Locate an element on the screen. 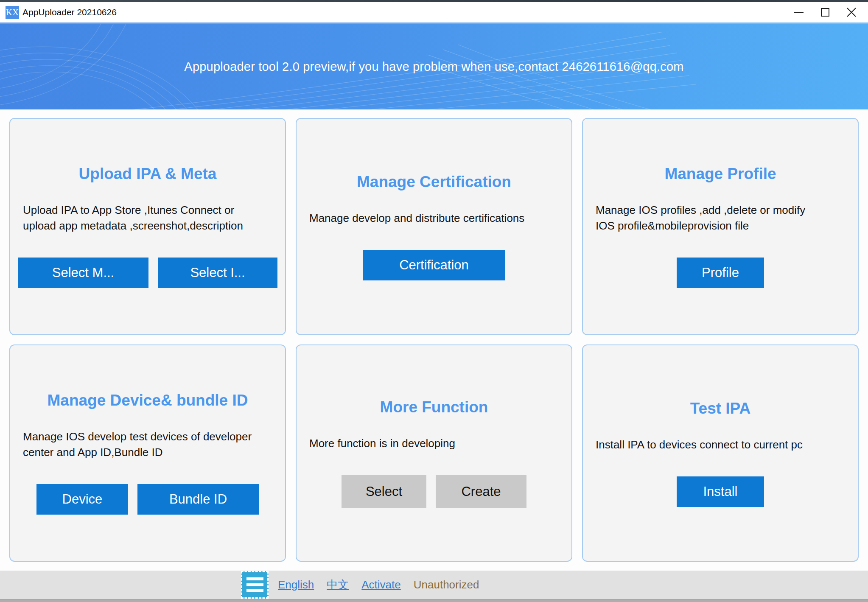  card-title: Upload IPA & Meta is located at coordinates (148, 174).